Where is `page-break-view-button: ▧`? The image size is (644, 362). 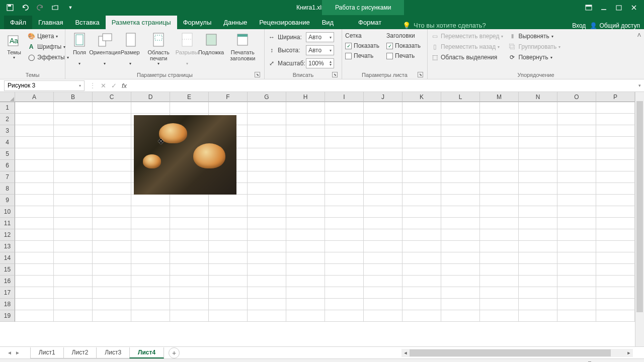 page-break-view-button: ▧ is located at coordinates (547, 361).